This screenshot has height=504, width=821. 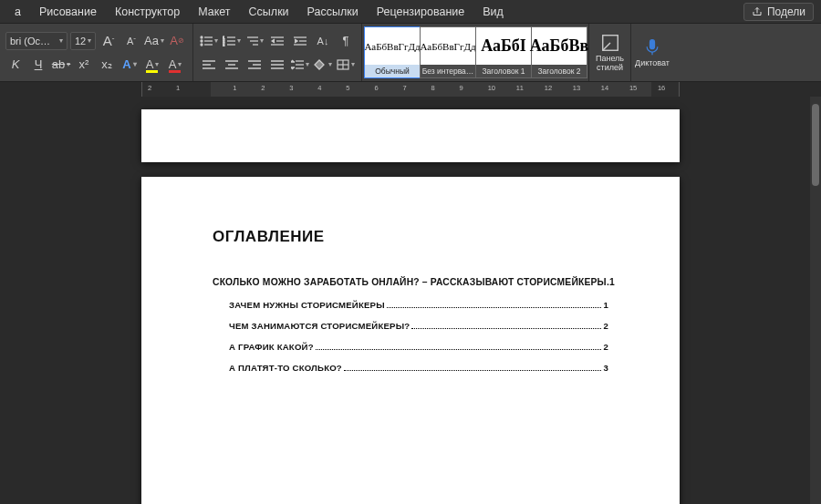 What do you see at coordinates (376, 87) in the screenshot?
I see `ruler-tick: 6` at bounding box center [376, 87].